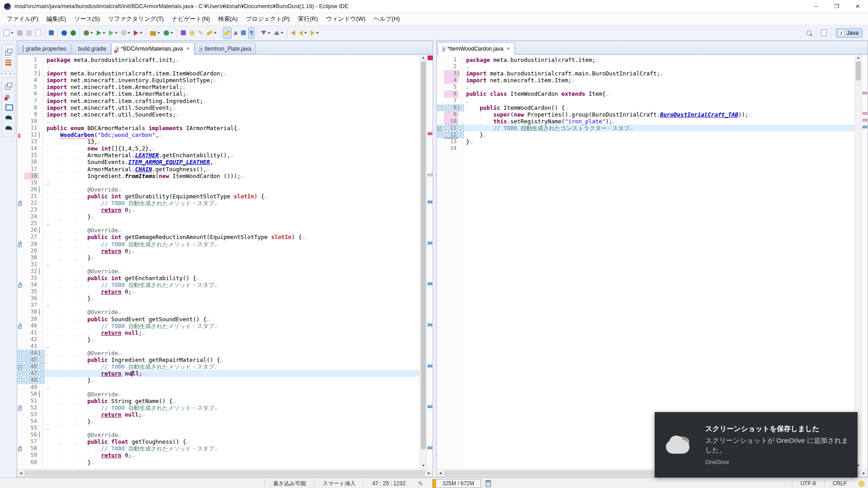  I want to click on stop-icon, so click(126, 33).